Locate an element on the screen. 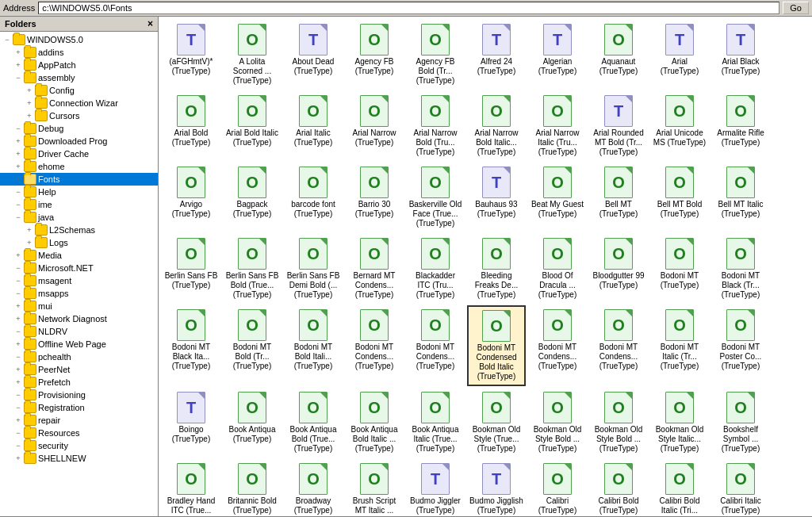 Image resolution: width=812 pixels, height=517 pixels. file-item: OCalibri Italic (TrueType) is located at coordinates (741, 488).